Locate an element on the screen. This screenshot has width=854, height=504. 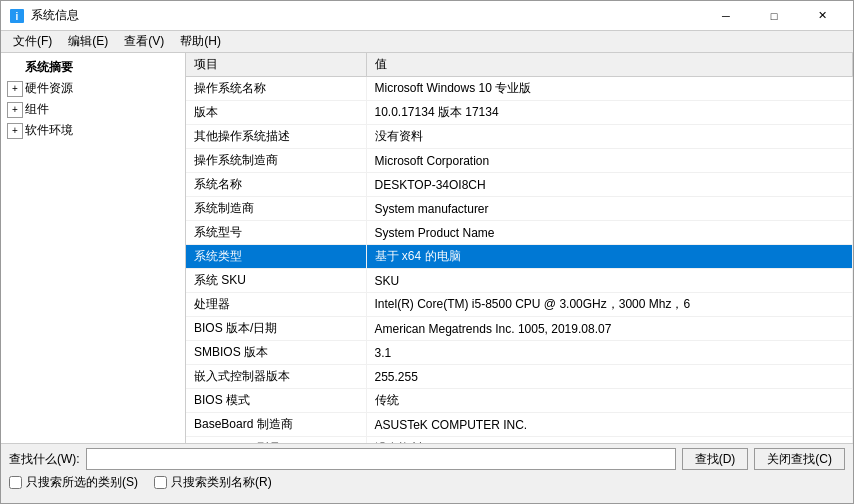
table-row: BaseBoard 制造商ASUSTeK COMPUTER INC. is located at coordinates (520, 425).